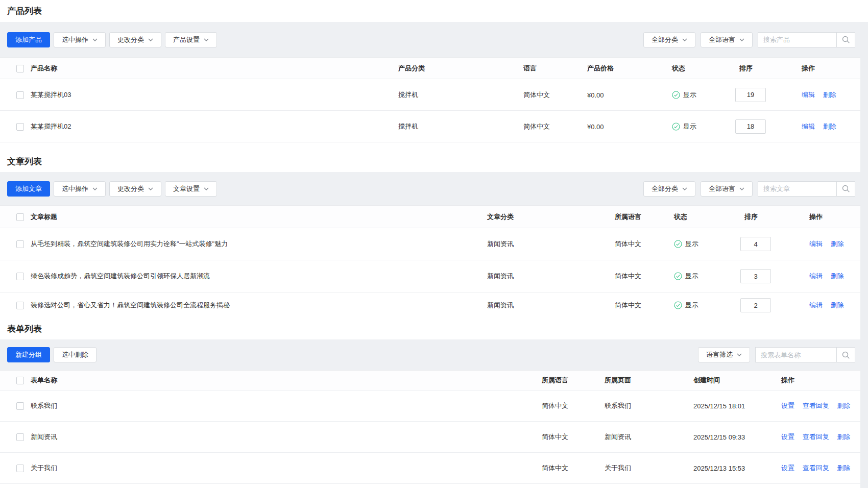 This screenshot has width=868, height=488. What do you see at coordinates (724, 355) in the screenshot?
I see `language-filter-dropdown: 语言筛选` at bounding box center [724, 355].